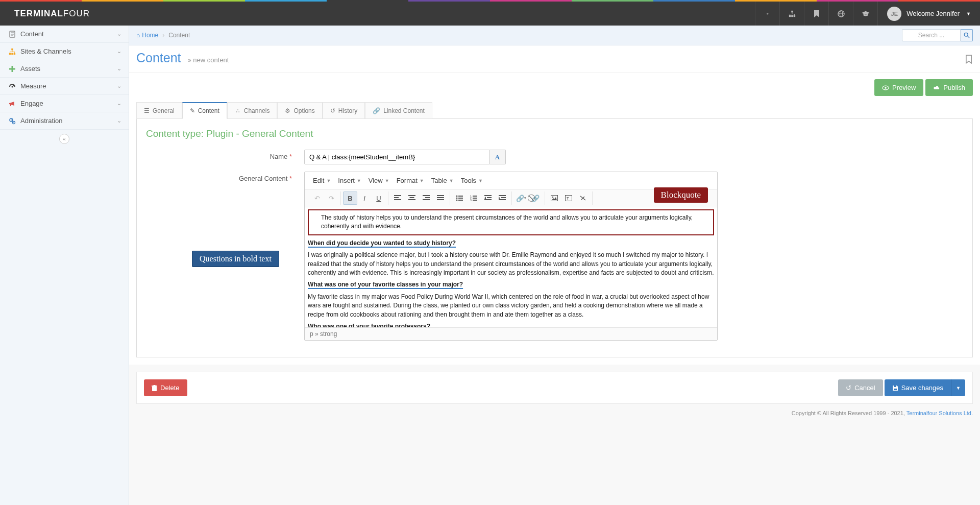 This screenshot has width=980, height=505. I want to click on sidebar-item-sites: Sites & Channels ⌄, so click(64, 52).